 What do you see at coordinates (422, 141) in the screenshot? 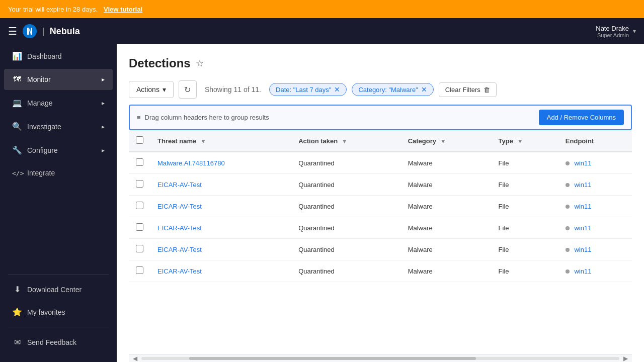
I see `category-label: Category` at bounding box center [422, 141].